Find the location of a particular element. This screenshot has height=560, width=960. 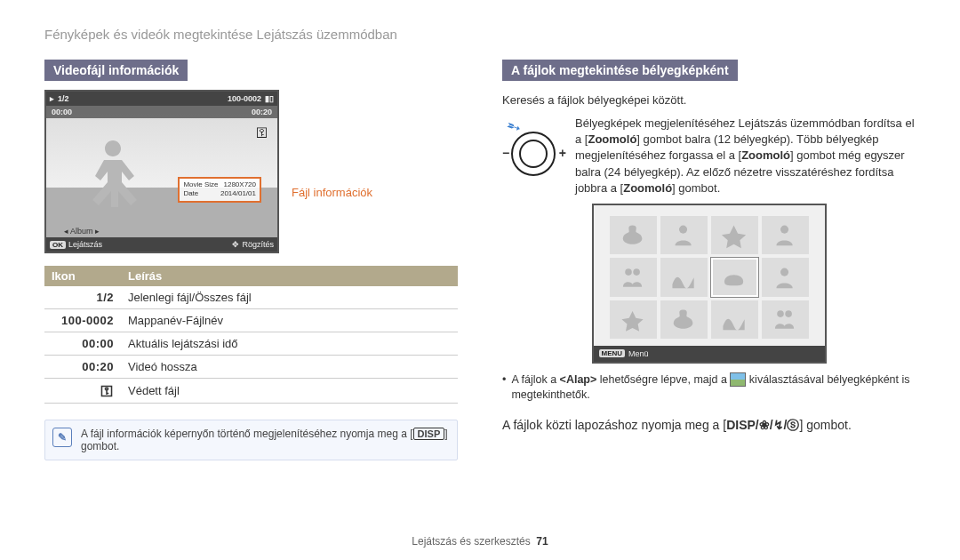

total-time: 00:20 is located at coordinates (261, 112).